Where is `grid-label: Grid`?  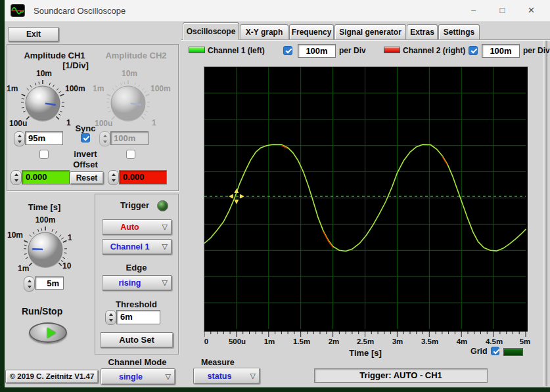 grid-label: Grid is located at coordinates (479, 351).